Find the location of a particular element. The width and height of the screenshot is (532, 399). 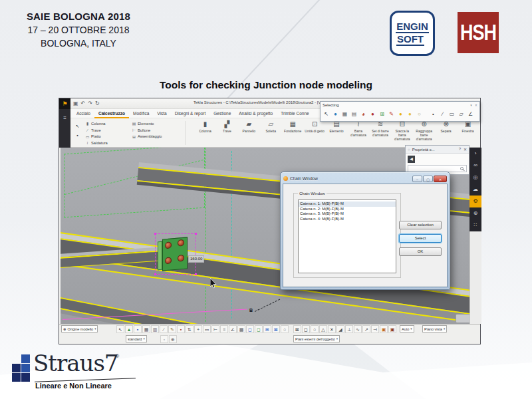

finestra-button: ▣Finestra is located at coordinates (468, 130).